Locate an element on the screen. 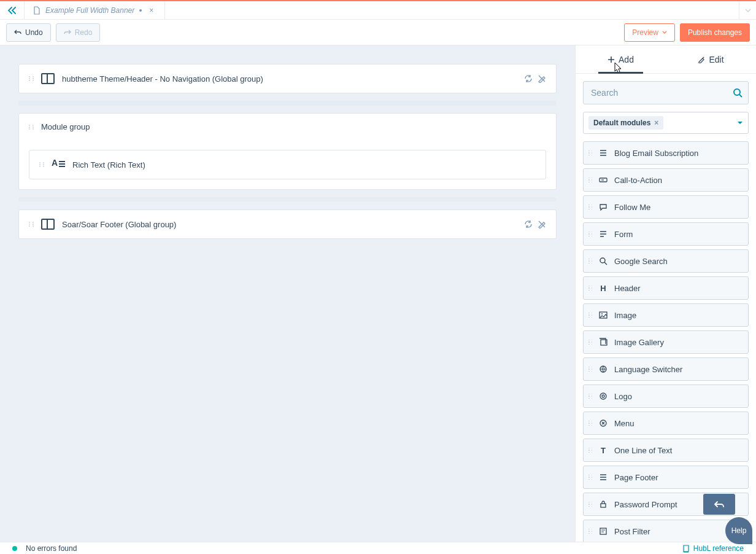  filter-dropdown: Default modules × is located at coordinates (666, 123).